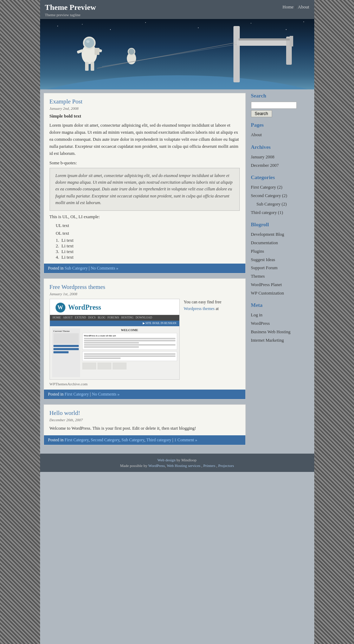  I want to click on post-1-comments-link: No Comments », so click(105, 268).